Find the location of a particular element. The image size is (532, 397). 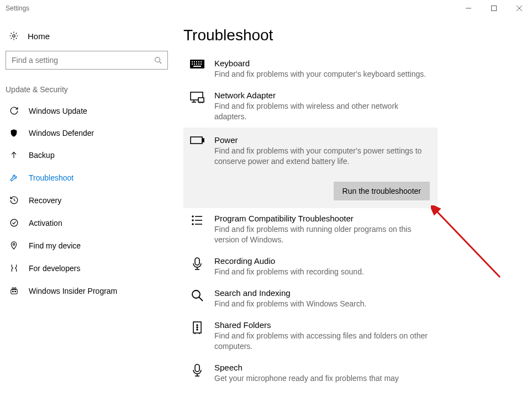

sidebar-item-windows-update: Windows Update is located at coordinates (88, 110).